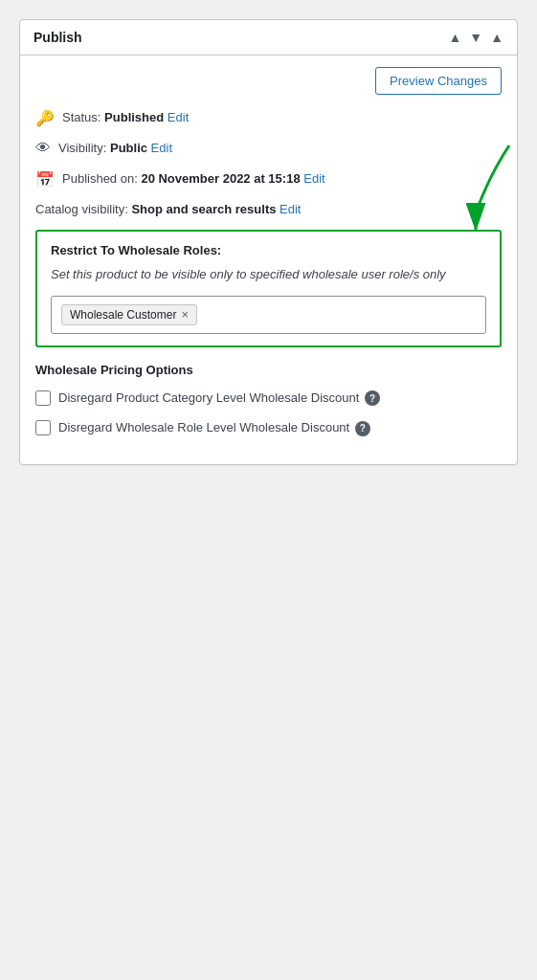 The height and width of the screenshot is (980, 537). What do you see at coordinates (203, 209) in the screenshot?
I see `catalog-value: Shop and search results` at bounding box center [203, 209].